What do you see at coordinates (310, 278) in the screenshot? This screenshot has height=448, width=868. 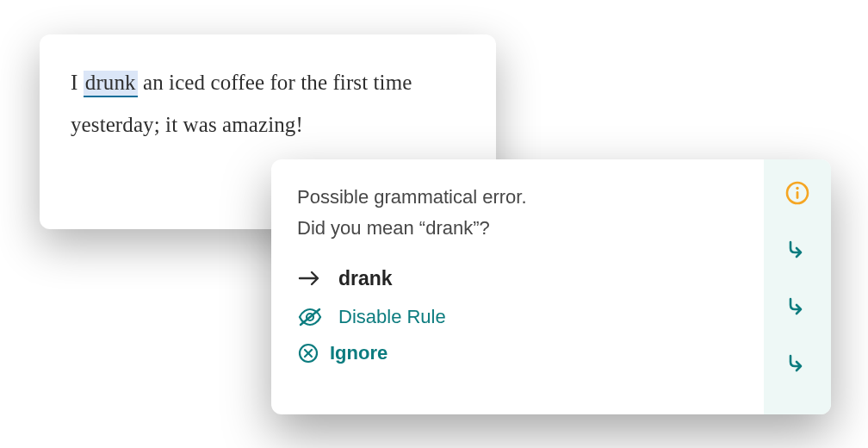 I see `arrow-right-icon` at bounding box center [310, 278].